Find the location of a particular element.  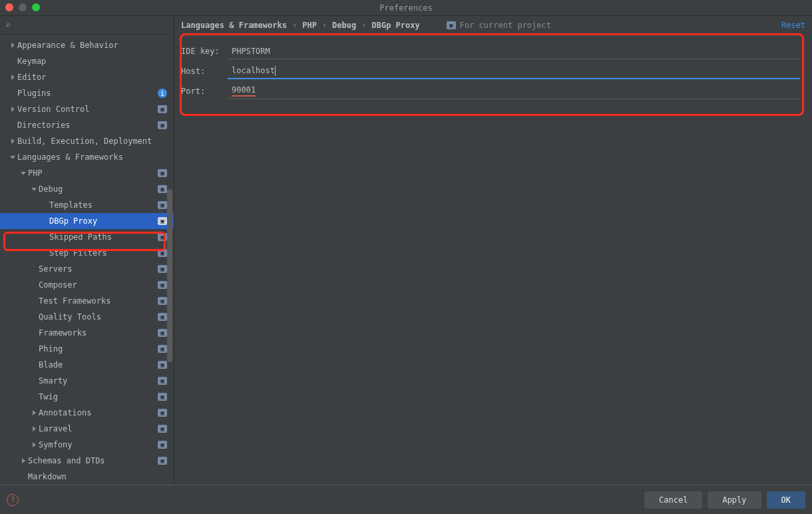

close-window-button is located at coordinates (9, 7).